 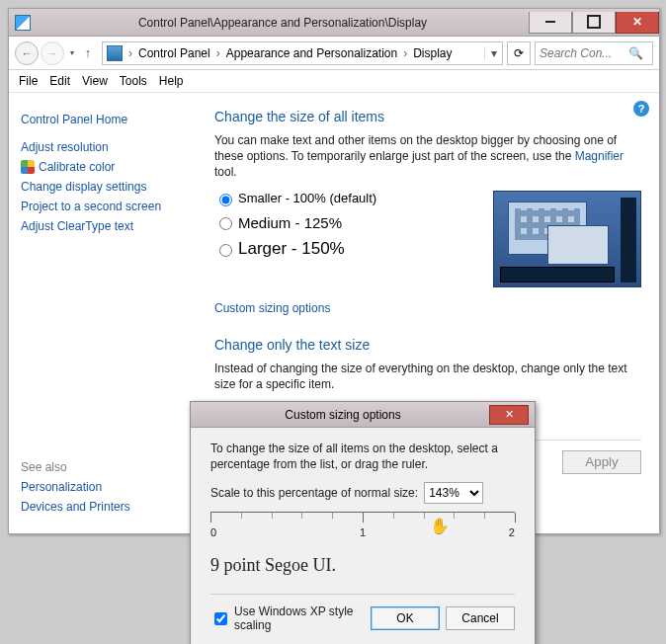 What do you see at coordinates (103, 206) in the screenshot?
I see `sidebar-item-project: Project to a second screen` at bounding box center [103, 206].